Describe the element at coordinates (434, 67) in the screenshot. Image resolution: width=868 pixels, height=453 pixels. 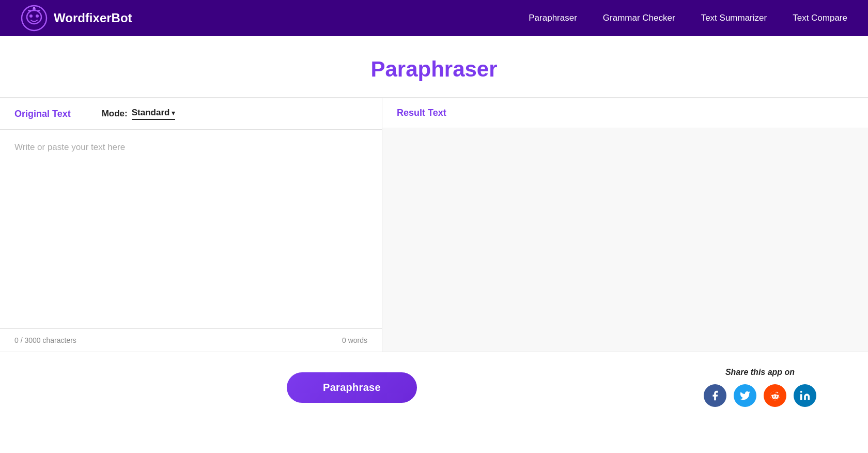
I see `page-title-section: Paraphraser` at that location.